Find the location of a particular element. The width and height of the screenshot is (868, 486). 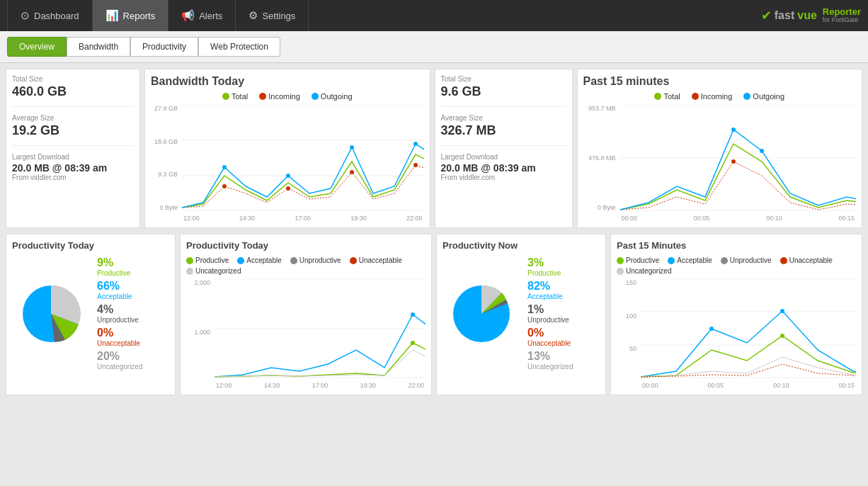

p15-uncategorized-dot is located at coordinates (620, 271).